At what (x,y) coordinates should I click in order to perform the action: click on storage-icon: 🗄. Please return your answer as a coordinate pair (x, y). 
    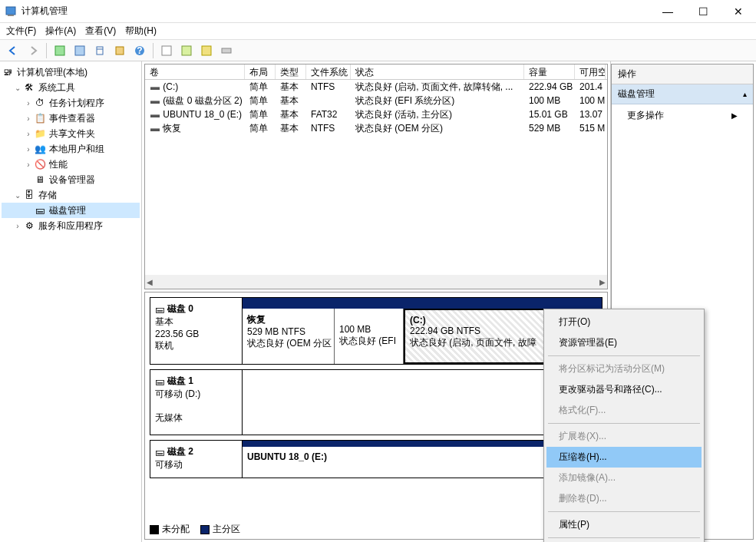
    Looking at the image, I should click on (29, 195).